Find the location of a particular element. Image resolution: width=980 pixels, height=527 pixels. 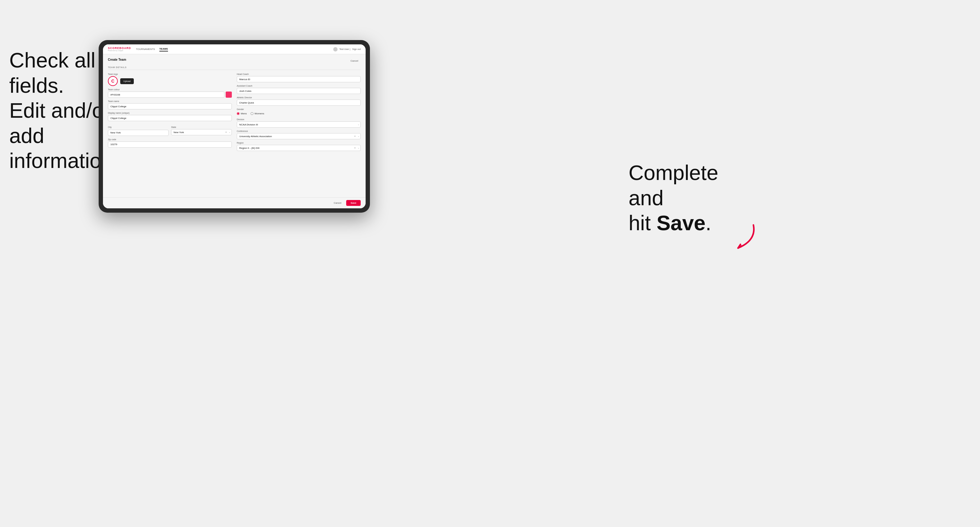

division-group: Division NCAA Division III ⌄ is located at coordinates (299, 123).